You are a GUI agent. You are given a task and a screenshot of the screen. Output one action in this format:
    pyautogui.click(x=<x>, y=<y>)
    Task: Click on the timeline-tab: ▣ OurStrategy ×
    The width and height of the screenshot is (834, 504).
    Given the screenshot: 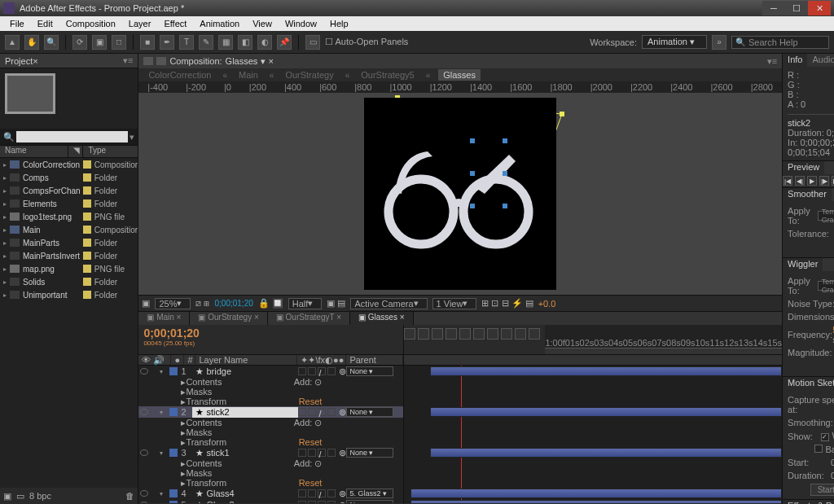 What is the action you would take?
    pyautogui.click(x=228, y=318)
    